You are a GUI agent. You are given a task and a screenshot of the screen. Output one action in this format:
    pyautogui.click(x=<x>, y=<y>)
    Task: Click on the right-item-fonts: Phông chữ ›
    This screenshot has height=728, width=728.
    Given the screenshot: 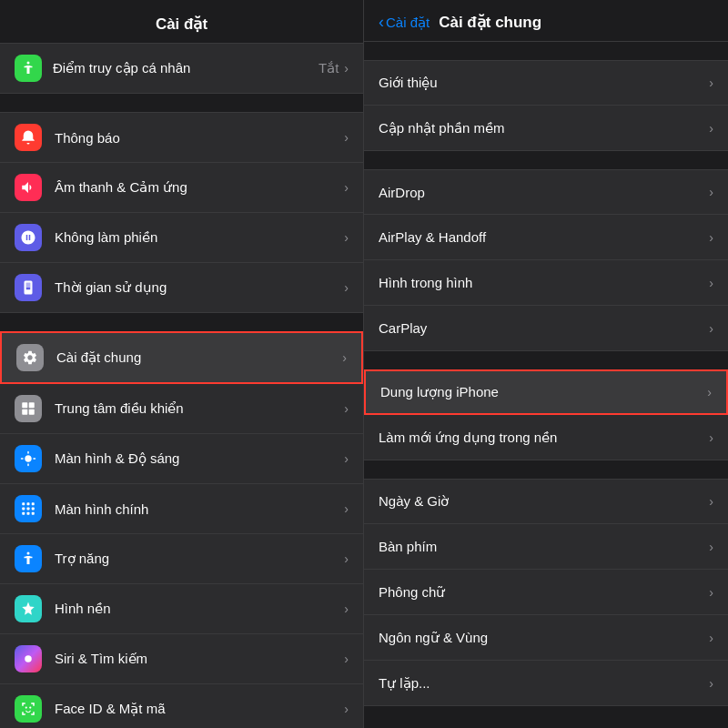 What is the action you would take?
    pyautogui.click(x=546, y=592)
    